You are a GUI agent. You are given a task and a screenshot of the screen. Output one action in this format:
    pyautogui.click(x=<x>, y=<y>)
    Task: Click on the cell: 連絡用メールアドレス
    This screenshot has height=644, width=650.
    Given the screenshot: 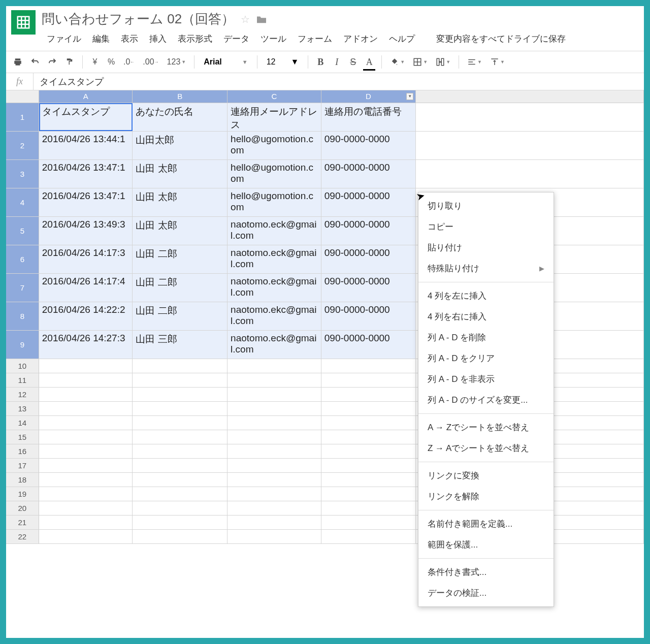 What is the action you would take?
    pyautogui.click(x=274, y=117)
    